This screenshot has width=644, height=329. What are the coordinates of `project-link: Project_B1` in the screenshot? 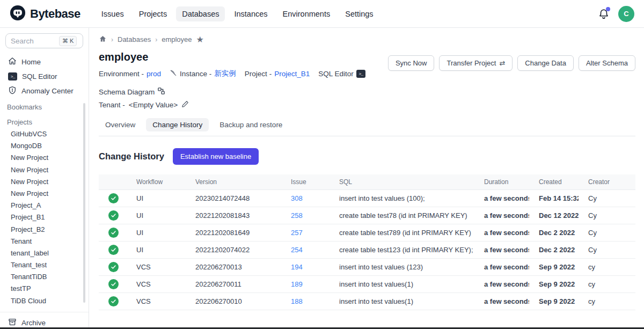 It's located at (292, 74).